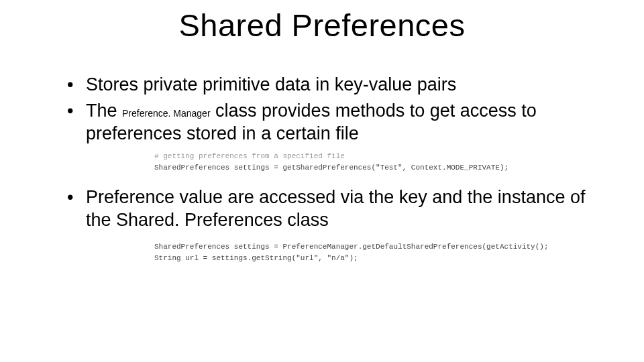 The height and width of the screenshot is (362, 644). What do you see at coordinates (379, 253) in the screenshot?
I see `code-snippet: SharedPreferences settings = PreferenceM…` at bounding box center [379, 253].